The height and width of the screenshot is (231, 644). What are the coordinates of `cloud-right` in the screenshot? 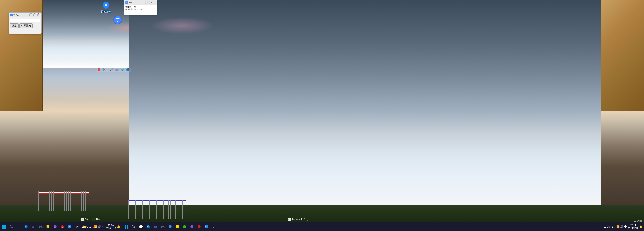 It's located at (182, 26).